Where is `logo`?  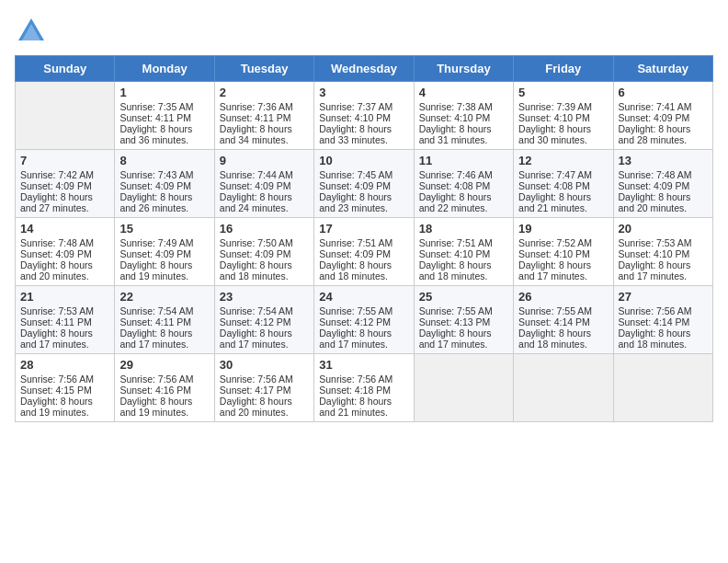
logo is located at coordinates (33, 31).